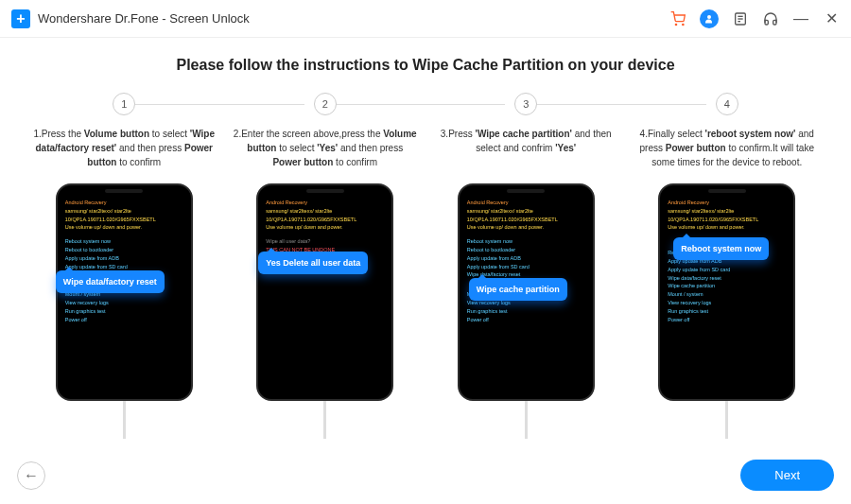 Image resolution: width=851 pixels, height=504 pixels. What do you see at coordinates (325, 104) in the screenshot?
I see `step-number: 2` at bounding box center [325, 104].